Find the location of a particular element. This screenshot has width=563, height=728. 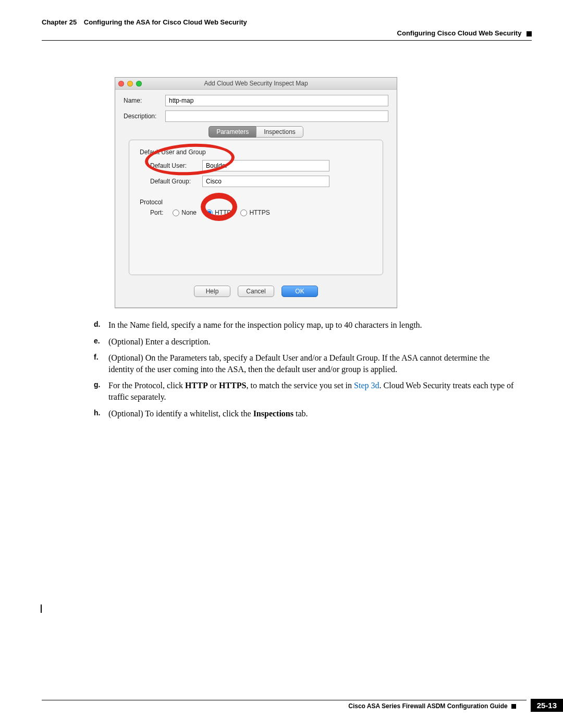

header-rule is located at coordinates (287, 41).